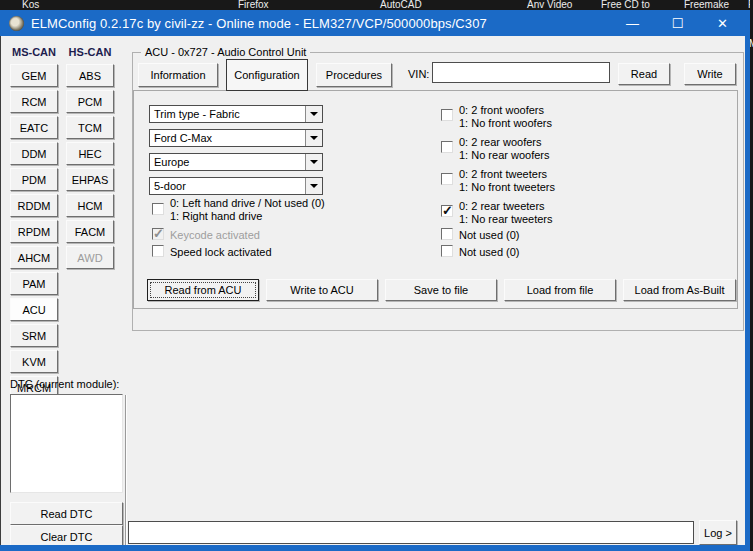  What do you see at coordinates (228, 138) in the screenshot?
I see `vehicle-model-value: Ford C-Max` at bounding box center [228, 138].